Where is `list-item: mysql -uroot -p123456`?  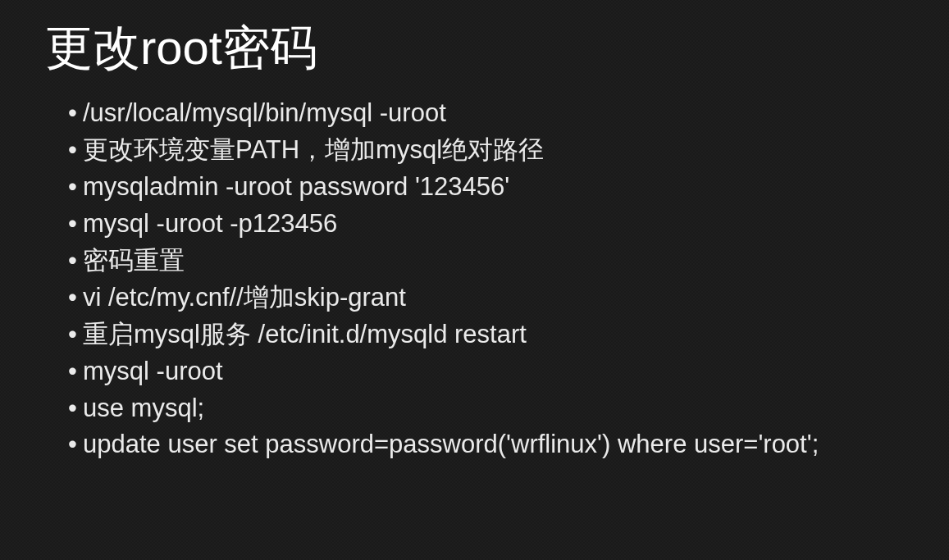
list-item: mysql -uroot -p123456 is located at coordinates (482, 225).